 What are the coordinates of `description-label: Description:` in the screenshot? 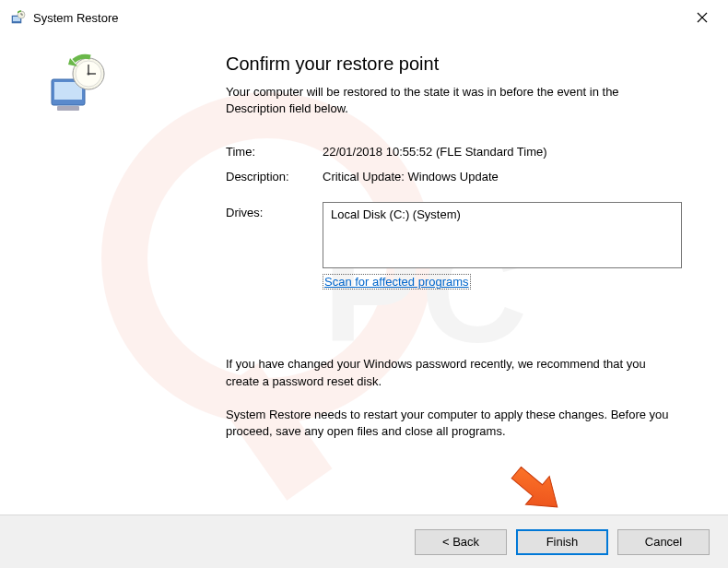 It's located at (275, 177).